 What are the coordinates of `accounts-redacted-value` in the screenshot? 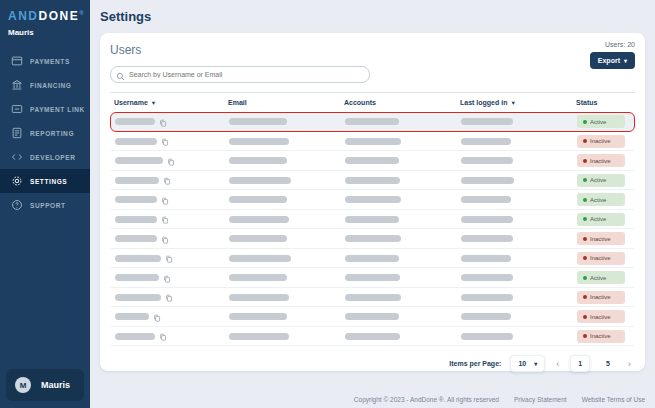 It's located at (372, 180).